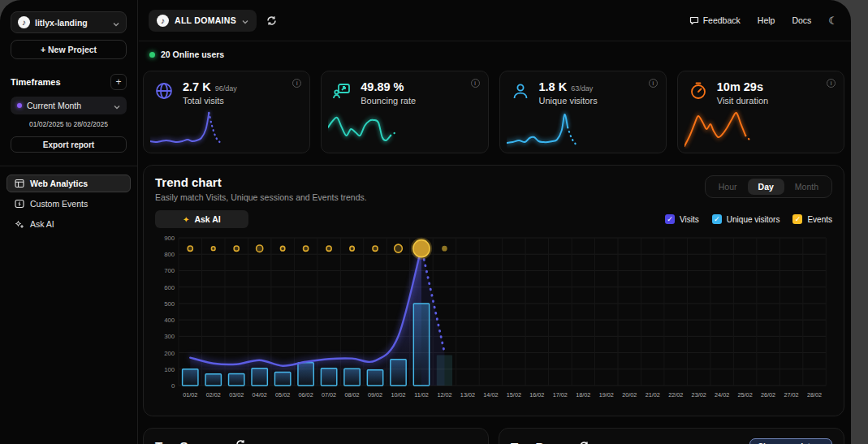 The width and height of the screenshot is (868, 444). What do you see at coordinates (58, 204) in the screenshot?
I see `sidebar-item-label: Custom Events` at bounding box center [58, 204].